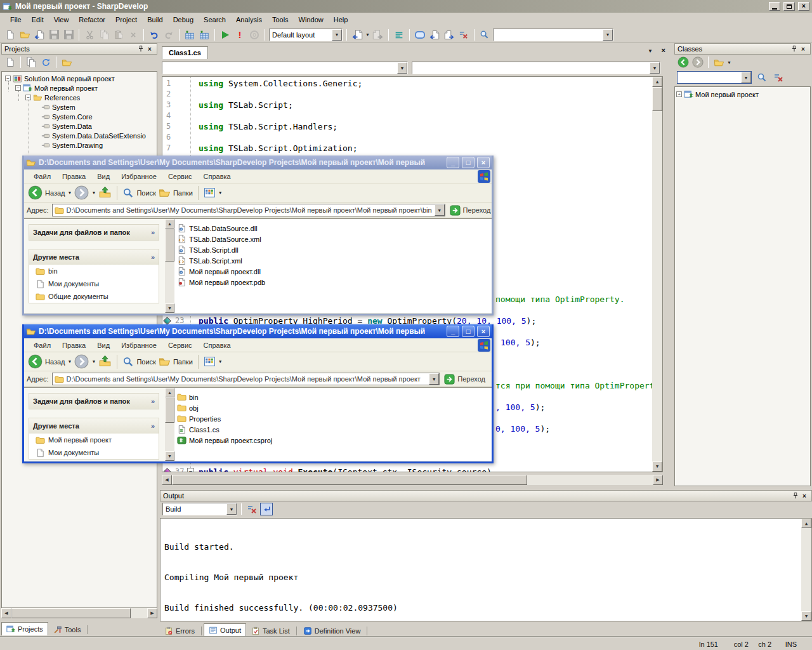  I want to click on save-button, so click(54, 35).